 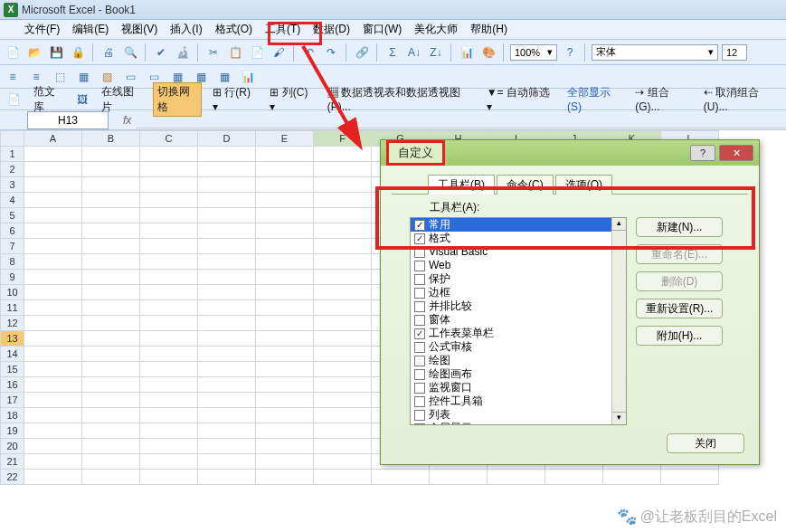 What do you see at coordinates (414, 52) in the screenshot?
I see `sort-asc-icon: A↓` at bounding box center [414, 52].